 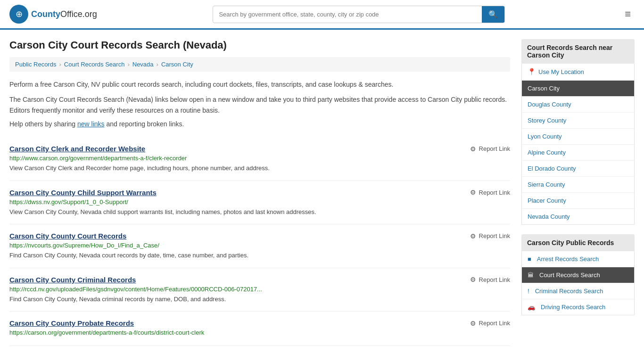 I want to click on sidebar-public-records-title: Carson City Public Records, so click(x=578, y=243).